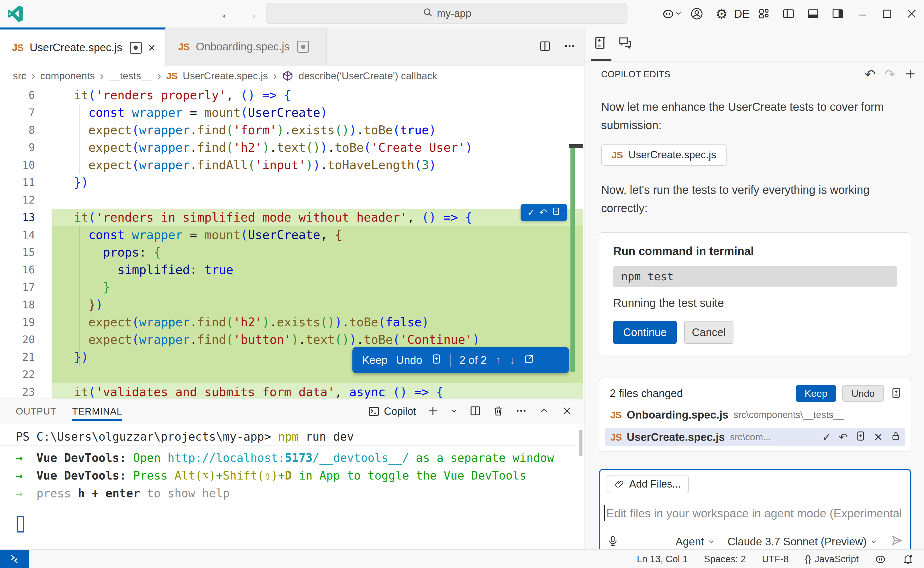 Image resolution: width=924 pixels, height=568 pixels. Describe the element at coordinates (870, 74) in the screenshot. I see `undo-edit-icon: ↶` at that location.